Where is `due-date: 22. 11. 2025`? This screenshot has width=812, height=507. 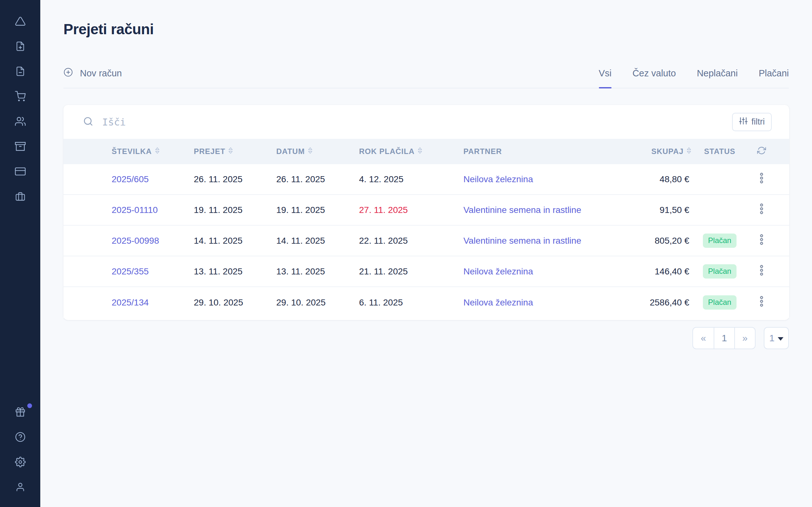
due-date: 22. 11. 2025 is located at coordinates (411, 241).